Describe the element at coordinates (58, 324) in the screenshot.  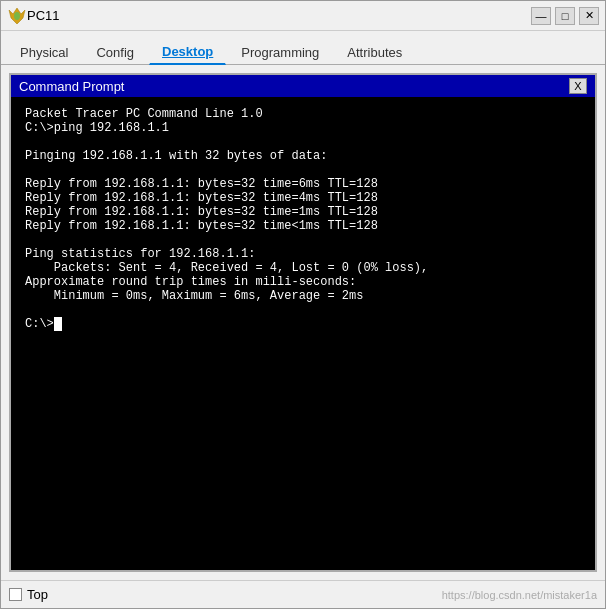
I see `cursor` at that location.